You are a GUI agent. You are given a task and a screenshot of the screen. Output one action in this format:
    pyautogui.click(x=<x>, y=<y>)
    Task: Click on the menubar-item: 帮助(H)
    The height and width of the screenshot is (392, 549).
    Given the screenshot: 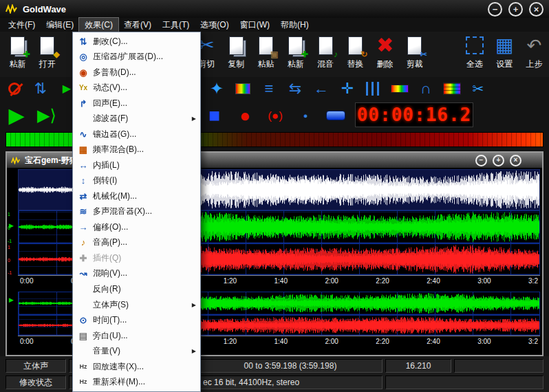 What is the action you would take?
    pyautogui.click(x=294, y=25)
    